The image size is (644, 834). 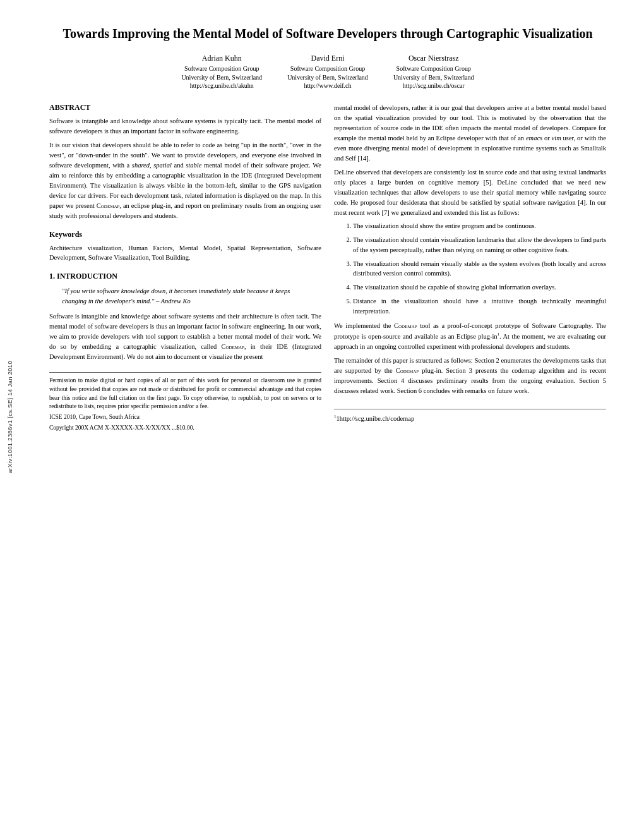 What do you see at coordinates (470, 376) in the screenshot?
I see `struct-para: The remainder of this paper is structure…` at bounding box center [470, 376].